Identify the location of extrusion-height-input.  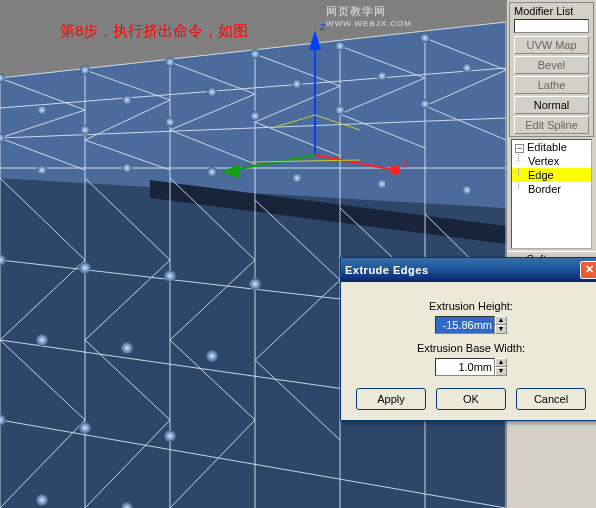
(465, 325).